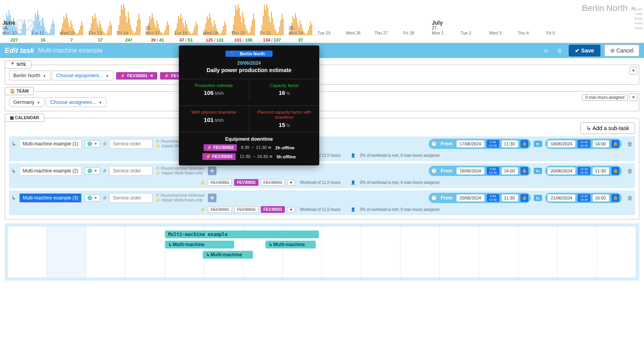 This screenshot has height=350, width=644. Describe the element at coordinates (601, 198) in the screenshot. I see `to-time-input: 16:00` at that location.